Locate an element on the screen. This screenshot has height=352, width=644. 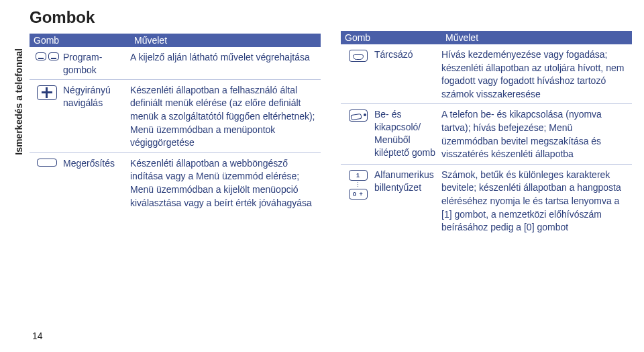
row-label: Tárcsázó is located at coordinates (408, 75).